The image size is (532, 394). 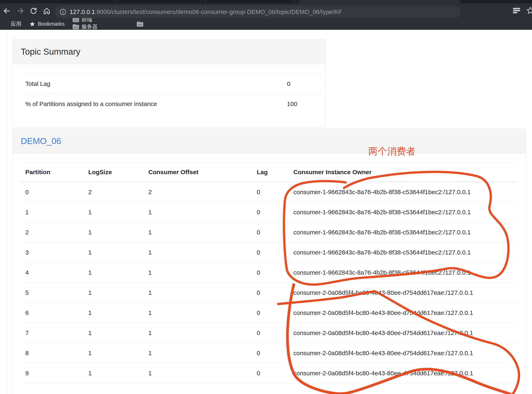 What do you see at coordinates (87, 21) in the screenshot?
I see `bookmark-label: 前端` at bounding box center [87, 21].